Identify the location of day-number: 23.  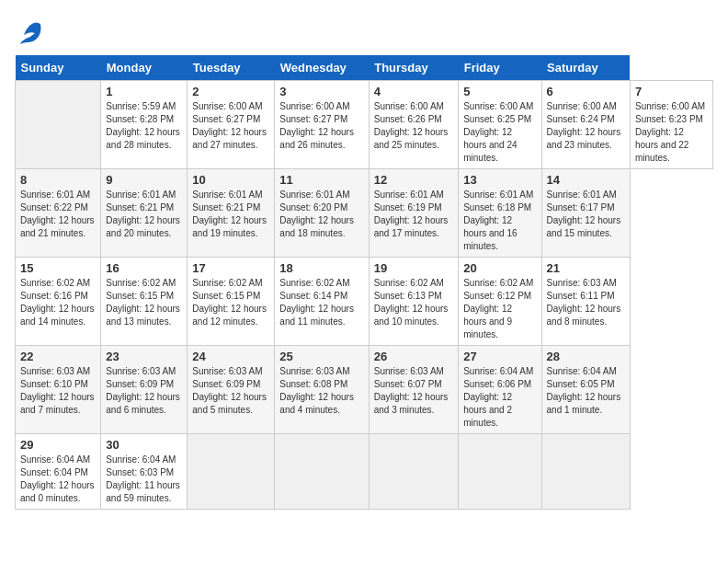
(143, 357).